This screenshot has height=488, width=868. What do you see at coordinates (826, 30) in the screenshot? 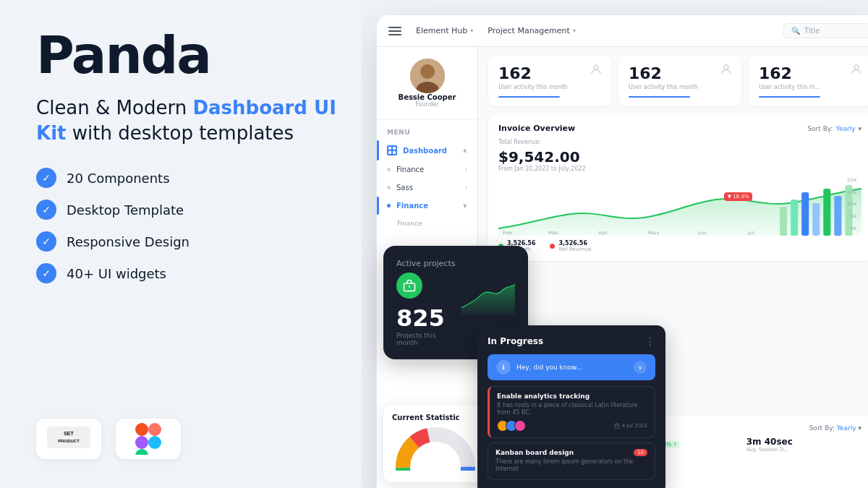
I see `search-bar: 🔍 Title` at bounding box center [826, 30].